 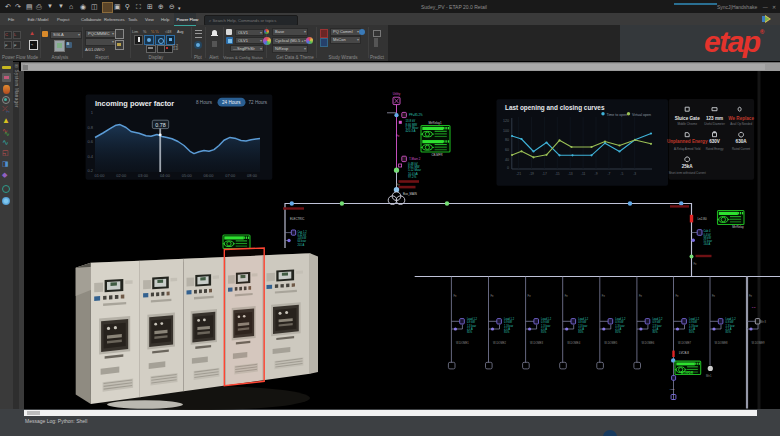 What do you see at coordinates (411, 131) in the screenshot?
I see `svg-text: 420.3 A` at bounding box center [411, 131].